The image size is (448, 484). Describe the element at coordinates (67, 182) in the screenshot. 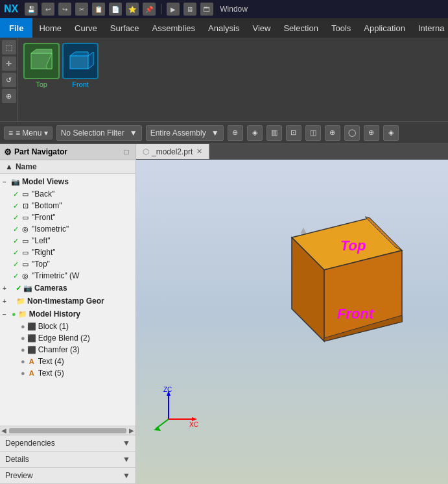

I see `tree-section-model-views: − 📷 Model Views` at that location.